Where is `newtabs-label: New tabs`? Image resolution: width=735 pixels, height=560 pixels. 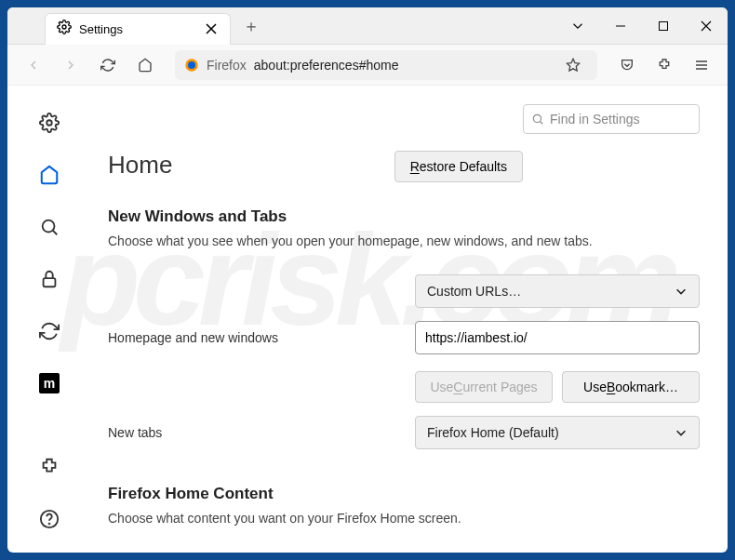
newtabs-label: New tabs is located at coordinates (261, 433).